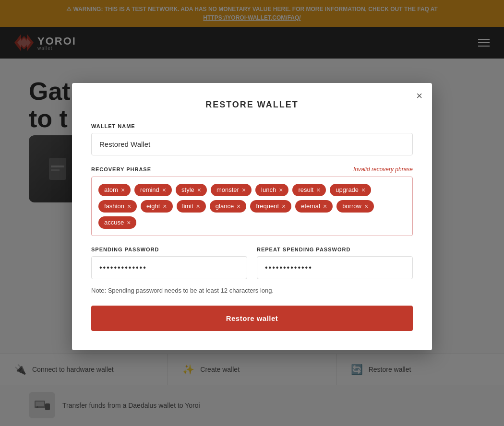 Image resolution: width=504 pixels, height=426 pixels. I want to click on phrase-tag: result ×, so click(309, 190).